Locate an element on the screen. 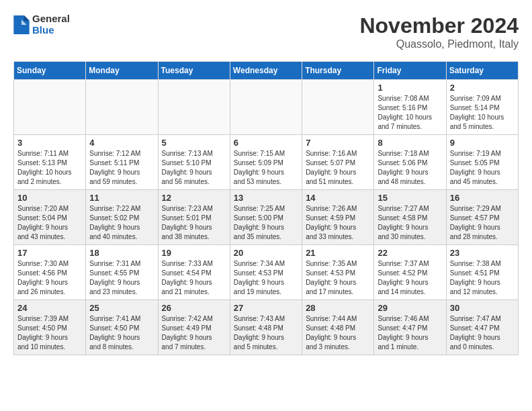  day-number: 3 is located at coordinates (50, 142).